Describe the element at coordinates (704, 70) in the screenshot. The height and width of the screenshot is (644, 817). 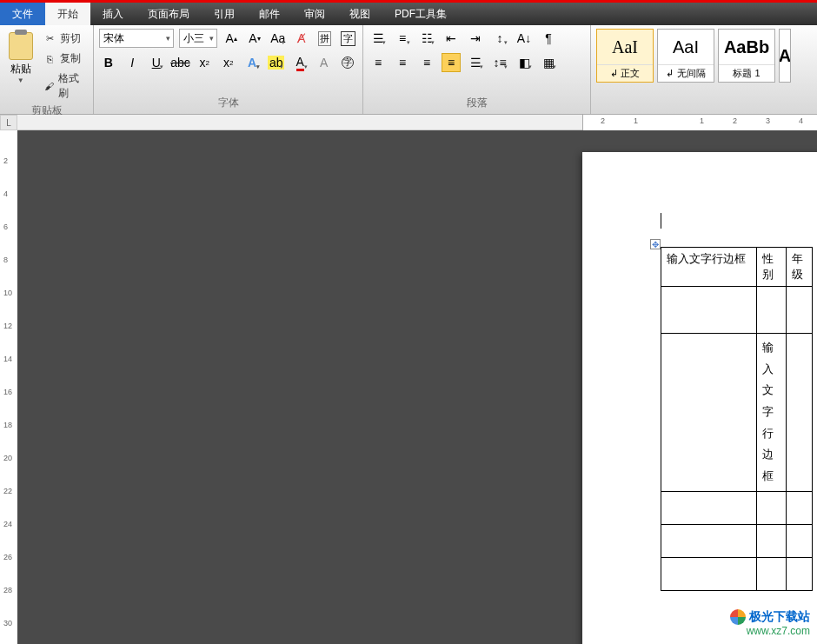
I see `ribbon-group-styles: AaI ↲ 正文 AaI ↲ 无间隔 AaBb 标题 1 A` at that location.